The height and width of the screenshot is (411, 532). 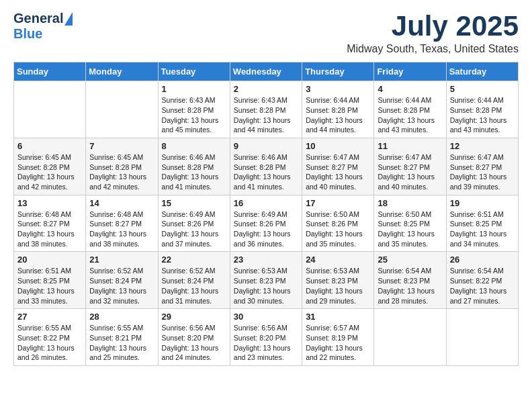 What do you see at coordinates (193, 223) in the screenshot?
I see `calendar-cell: 15Sunrise: 6:49 AMSunset: 8:26 PMDayligh…` at bounding box center [193, 223].